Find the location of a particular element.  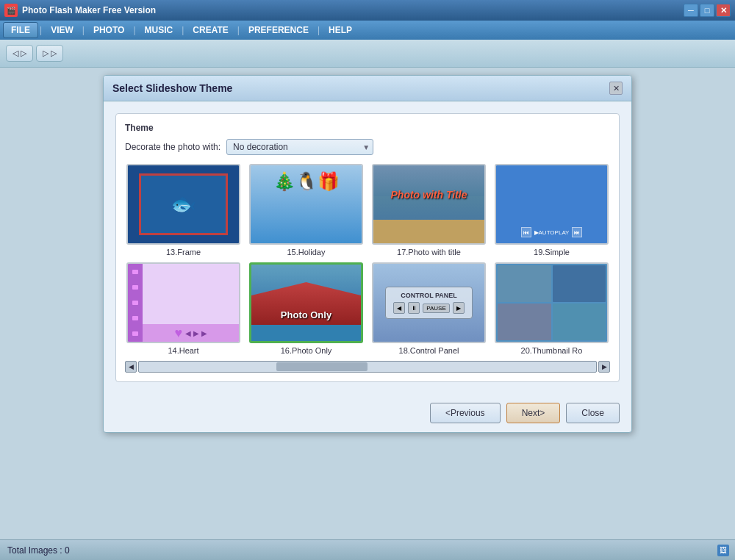

menu-file: File is located at coordinates (21, 30).